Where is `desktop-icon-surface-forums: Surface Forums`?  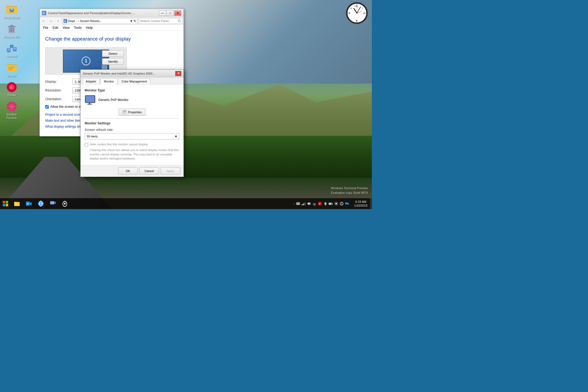
desktop-icon-surface-forums: Surface Forums is located at coordinates (11, 111).